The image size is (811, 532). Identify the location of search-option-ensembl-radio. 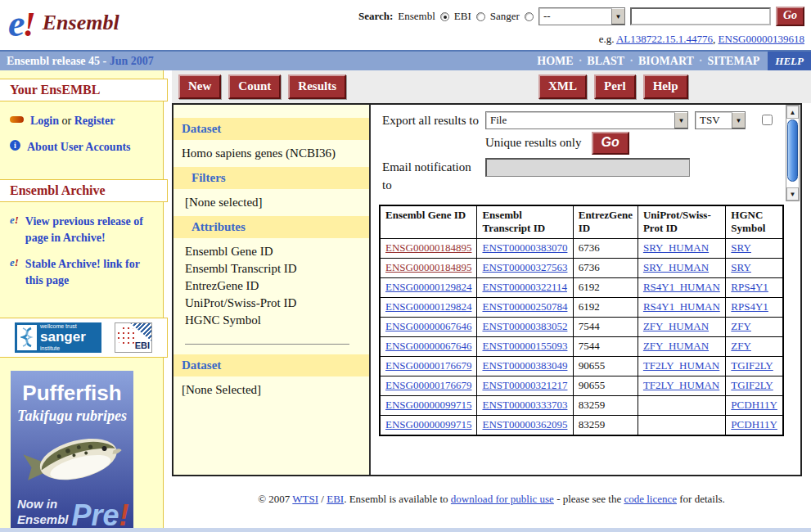
(445, 16).